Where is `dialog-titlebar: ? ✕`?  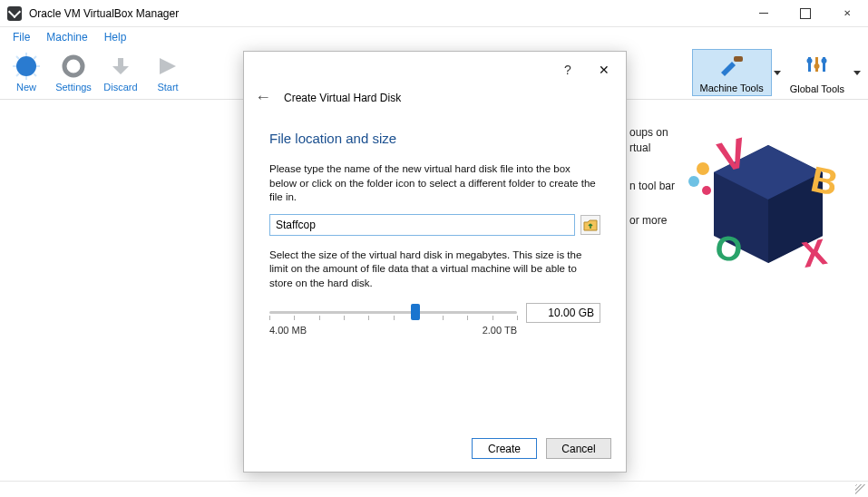
dialog-titlebar: ? ✕ is located at coordinates (435, 70).